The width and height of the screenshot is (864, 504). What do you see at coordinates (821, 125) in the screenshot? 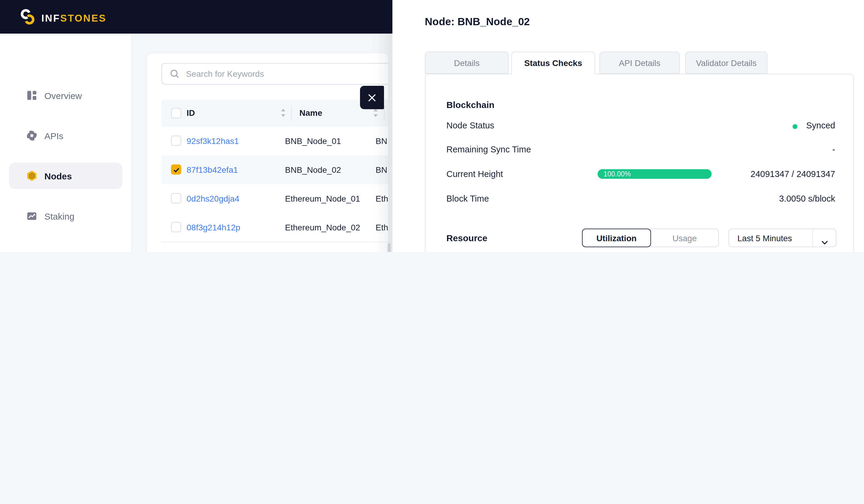
I see `node-status-value: Synced` at bounding box center [821, 125].